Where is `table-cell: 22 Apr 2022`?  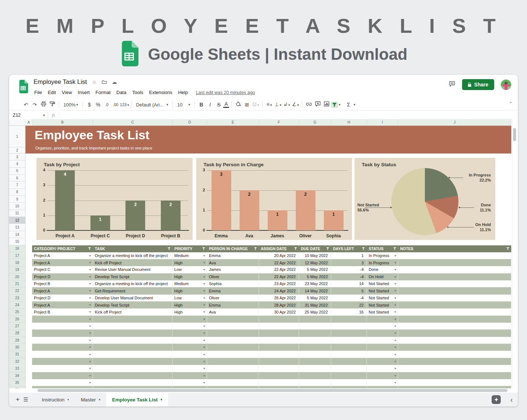
table-cell: 22 Apr 2022 is located at coordinates (279, 262).